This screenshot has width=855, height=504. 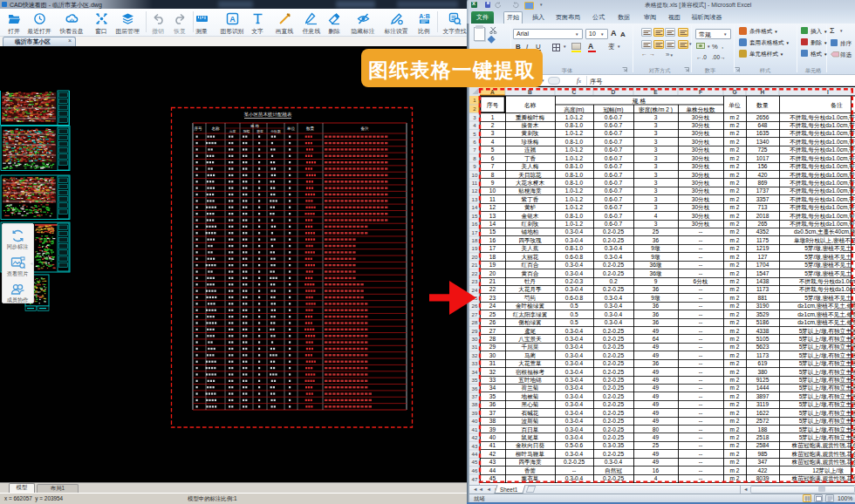 What do you see at coordinates (763, 248) in the screenshot?
I see `svg-text: 1219` at bounding box center [763, 248].